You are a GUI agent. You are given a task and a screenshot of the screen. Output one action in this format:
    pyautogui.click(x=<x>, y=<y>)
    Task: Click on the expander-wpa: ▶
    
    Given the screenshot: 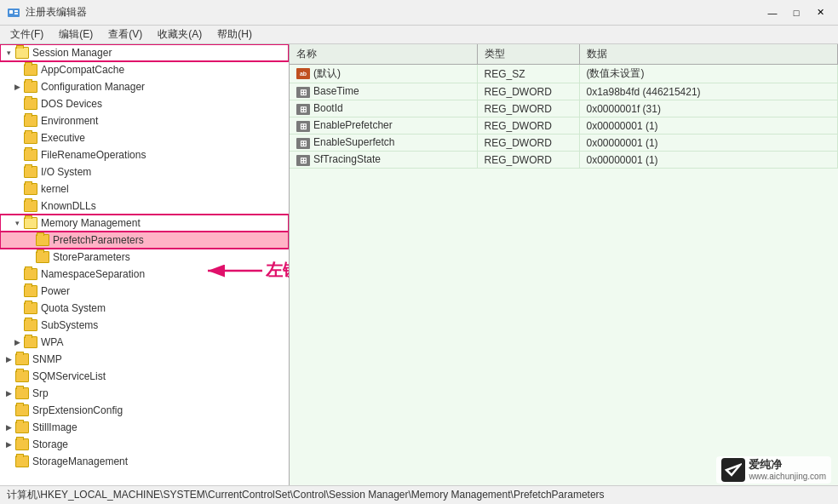 What is the action you would take?
    pyautogui.click(x=17, y=342)
    